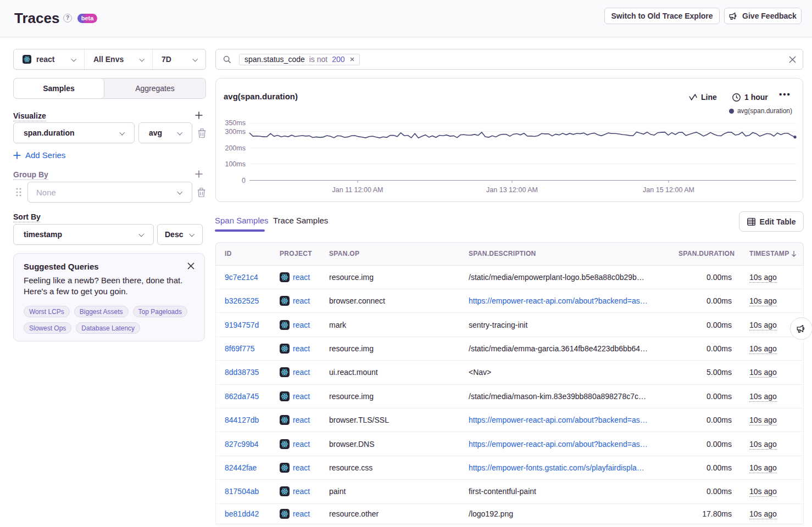 The height and width of the screenshot is (527, 812). What do you see at coordinates (235, 123) in the screenshot?
I see `svg-text: 350ms` at bounding box center [235, 123].